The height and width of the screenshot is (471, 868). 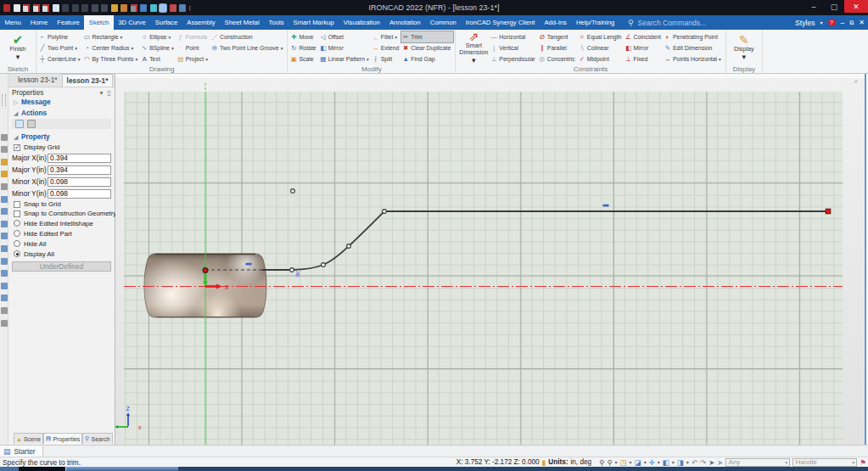 What do you see at coordinates (173, 8) in the screenshot?
I see `window-red-blue` at bounding box center [173, 8].